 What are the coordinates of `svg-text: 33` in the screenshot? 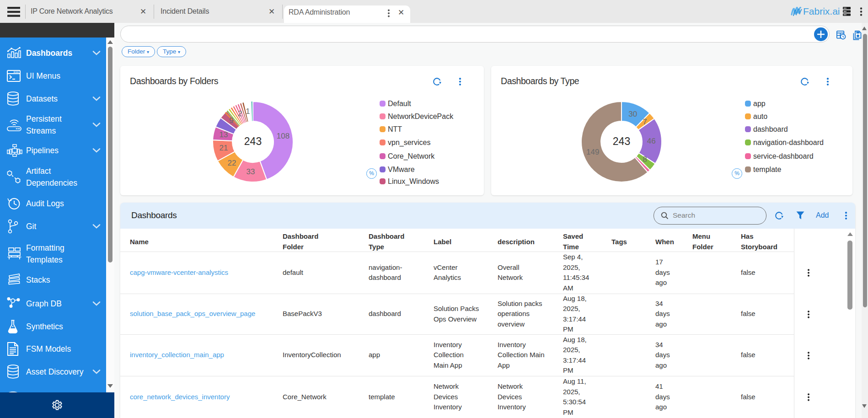 It's located at (251, 172).